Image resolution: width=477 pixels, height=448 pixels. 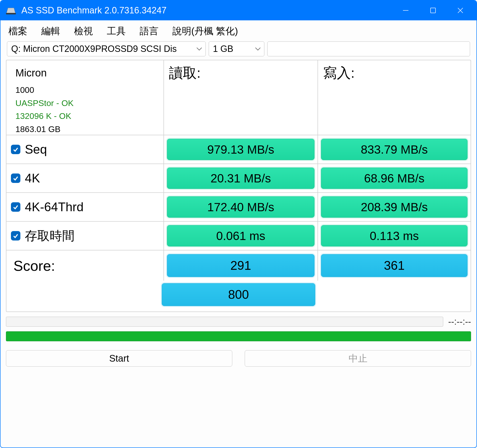 I want to click on header-read: 讀取:, so click(x=241, y=98).